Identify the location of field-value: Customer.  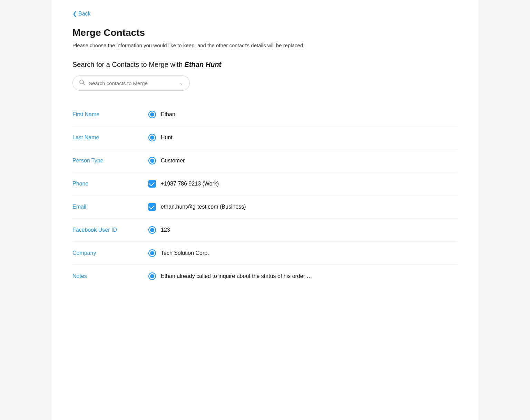
(173, 161).